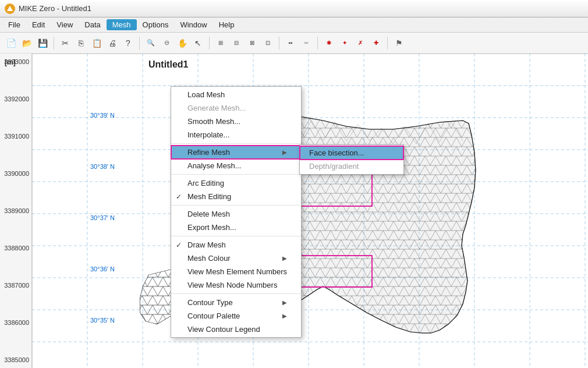 This screenshot has height=368, width=588. I want to click on pan-button: ✋, so click(182, 43).